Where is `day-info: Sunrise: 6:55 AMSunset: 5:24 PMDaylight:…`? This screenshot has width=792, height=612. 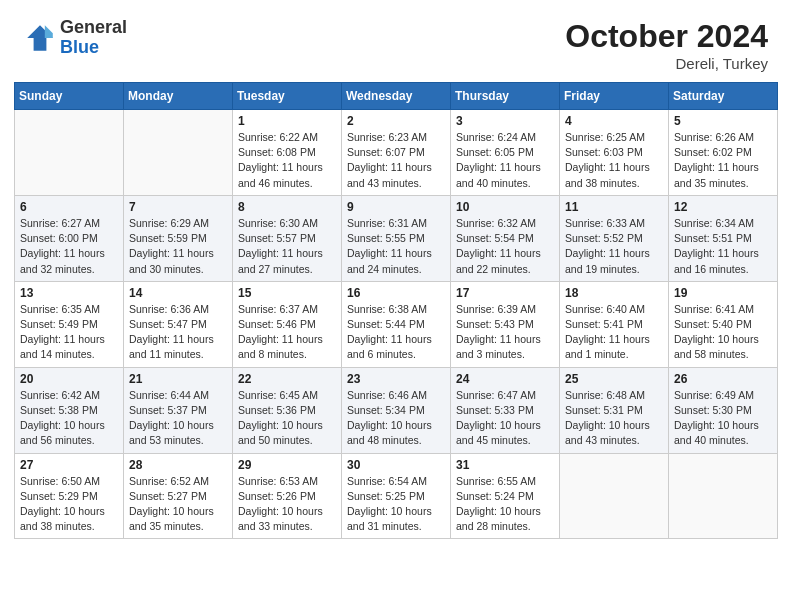 day-info: Sunrise: 6:55 AMSunset: 5:24 PMDaylight:… is located at coordinates (505, 504).